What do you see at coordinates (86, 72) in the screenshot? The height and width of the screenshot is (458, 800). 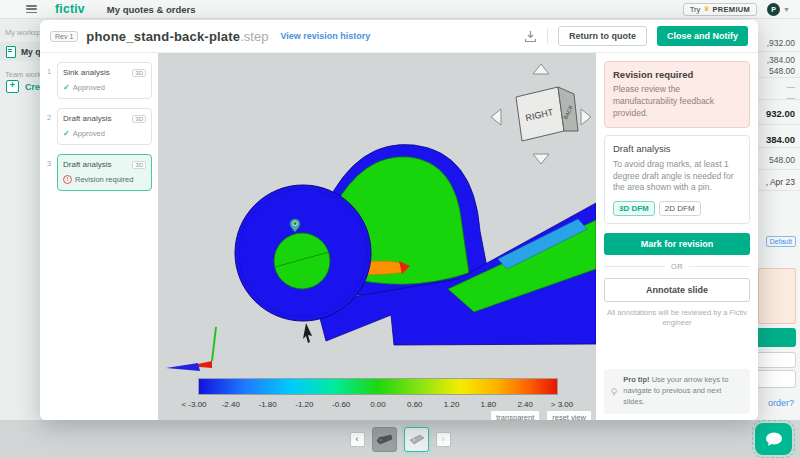 I see `slide-title: Sink analysis` at bounding box center [86, 72].